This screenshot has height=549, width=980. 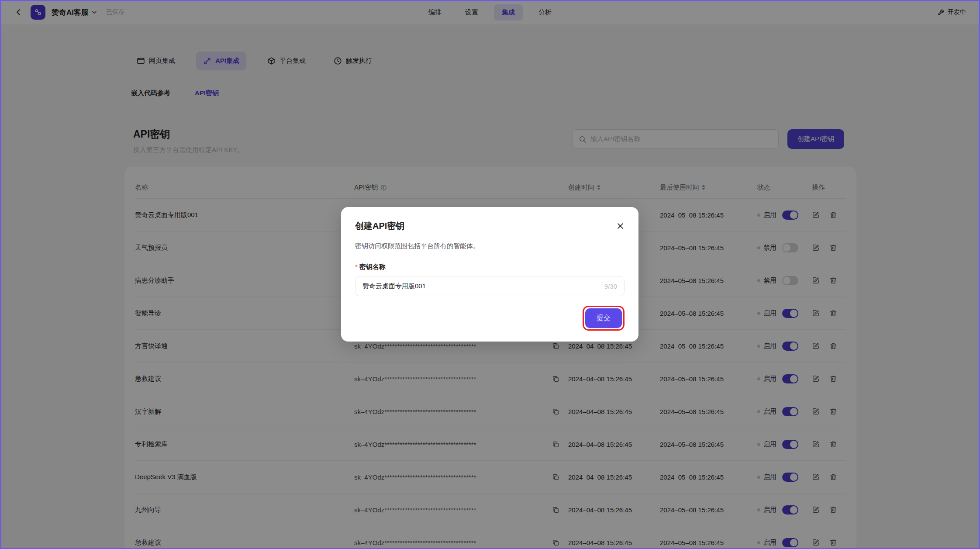 What do you see at coordinates (490, 274) in the screenshot?
I see `create-api-key-modal: 创建API密钥 密钥访问权限范围包括平台所有的智能体。 *密钥名称 赞奇云桌面专…` at bounding box center [490, 274].